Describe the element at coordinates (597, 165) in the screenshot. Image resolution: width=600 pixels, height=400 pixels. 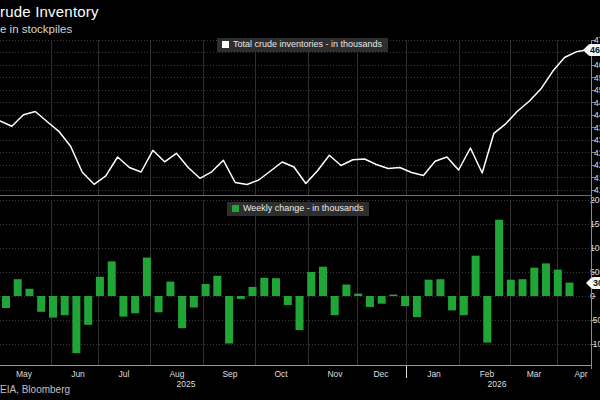
I see `y-axis-tick-label: 420000` at that location.